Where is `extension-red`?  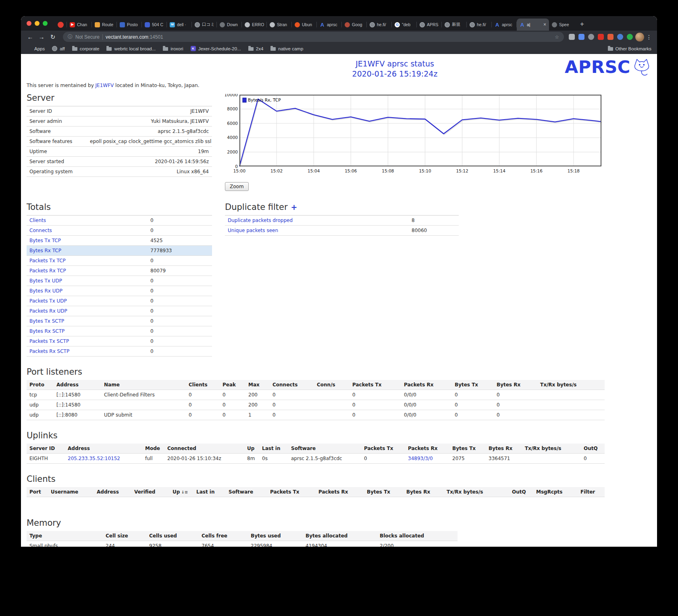 extension-red is located at coordinates (601, 37).